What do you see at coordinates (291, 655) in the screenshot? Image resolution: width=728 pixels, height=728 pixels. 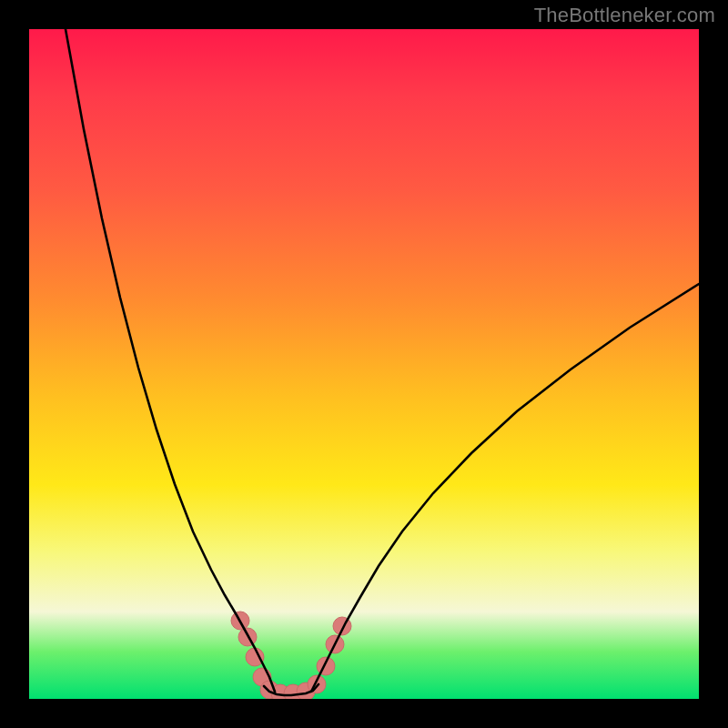 I see `marker-group` at bounding box center [291, 655].